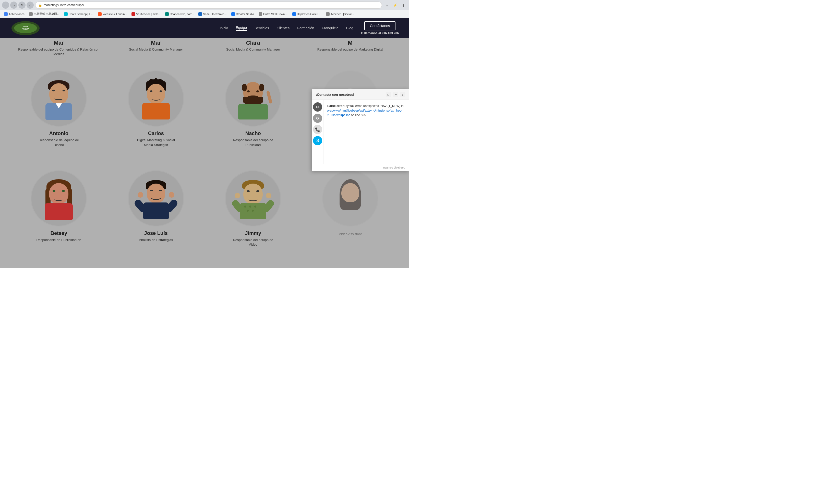 This screenshot has height=504, width=818. Describe the element at coordinates (205, 28) in the screenshot. I see `site-header: WorldMarketingSurfers Inicio Equipo Serv…` at that location.